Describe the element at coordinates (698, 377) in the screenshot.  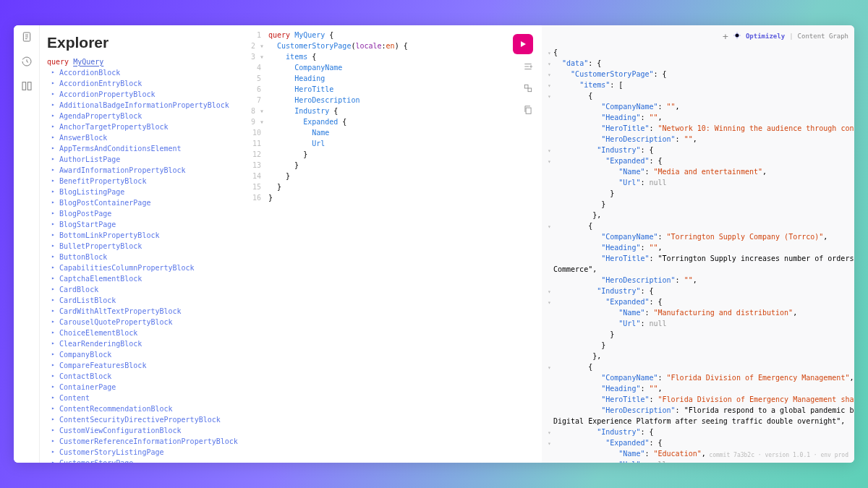
I see `json-line-30: "CompanyName": "Florida Division of Emer…` at that location.